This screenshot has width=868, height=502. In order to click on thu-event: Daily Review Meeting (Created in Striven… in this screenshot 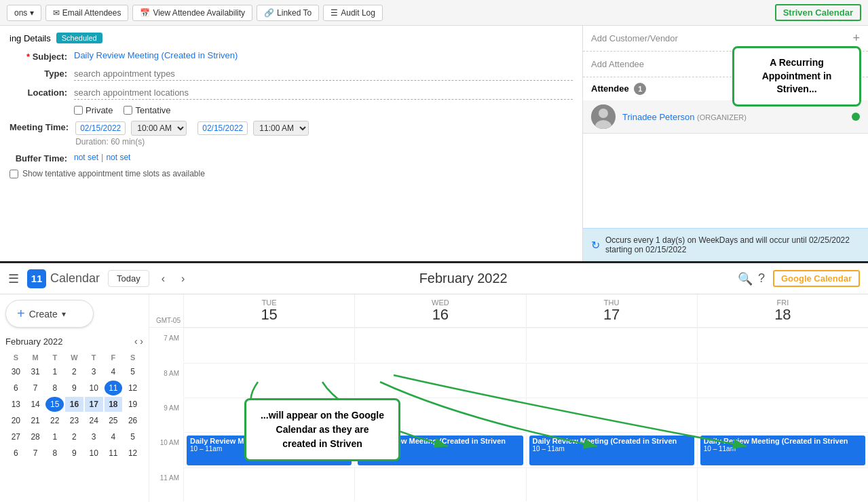, I will do `click(612, 450)`.